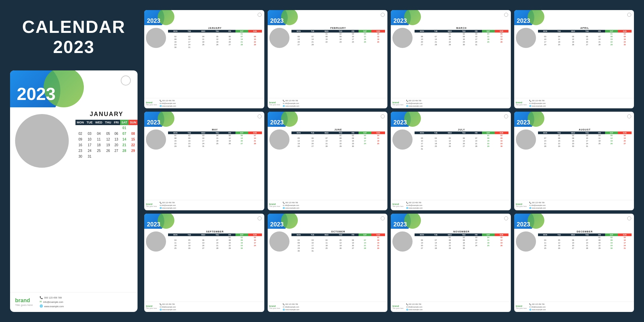 The height and width of the screenshot is (322, 644). What do you see at coordinates (99, 140) in the screenshot?
I see `calendar-day: 11` at bounding box center [99, 140].